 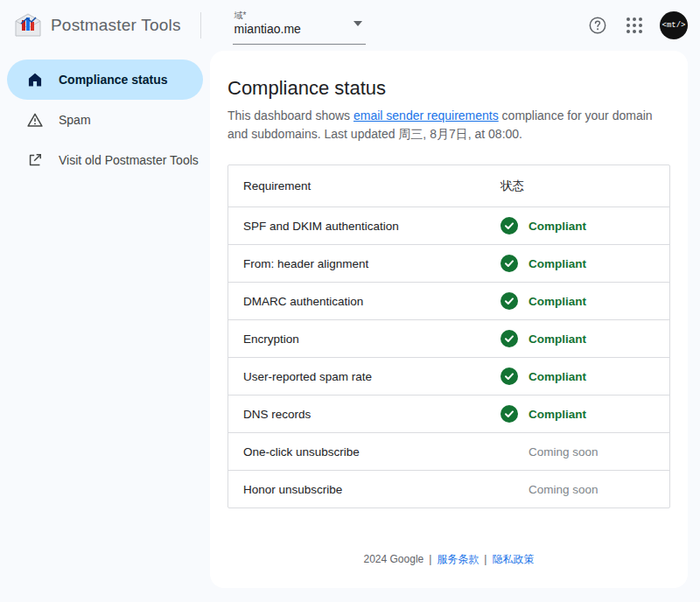 What do you see at coordinates (113, 80) in the screenshot?
I see `sidebar-item-label: Compliance status` at bounding box center [113, 80].